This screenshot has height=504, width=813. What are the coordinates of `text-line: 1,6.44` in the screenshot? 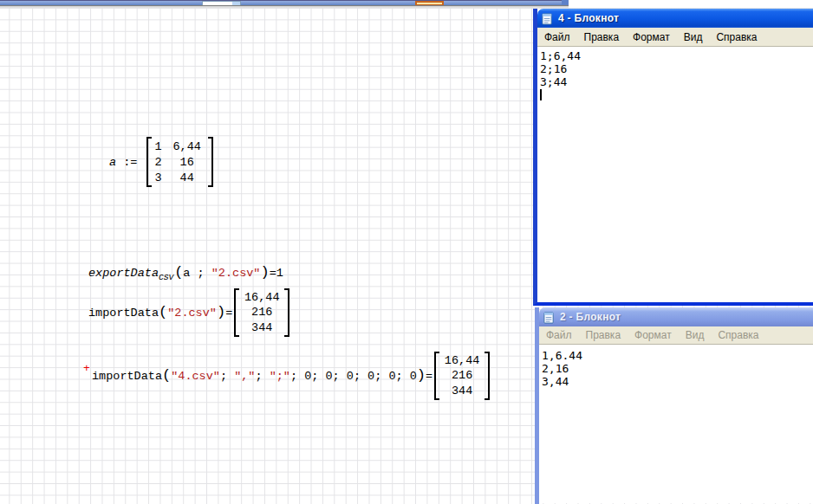 It's located at (678, 355).